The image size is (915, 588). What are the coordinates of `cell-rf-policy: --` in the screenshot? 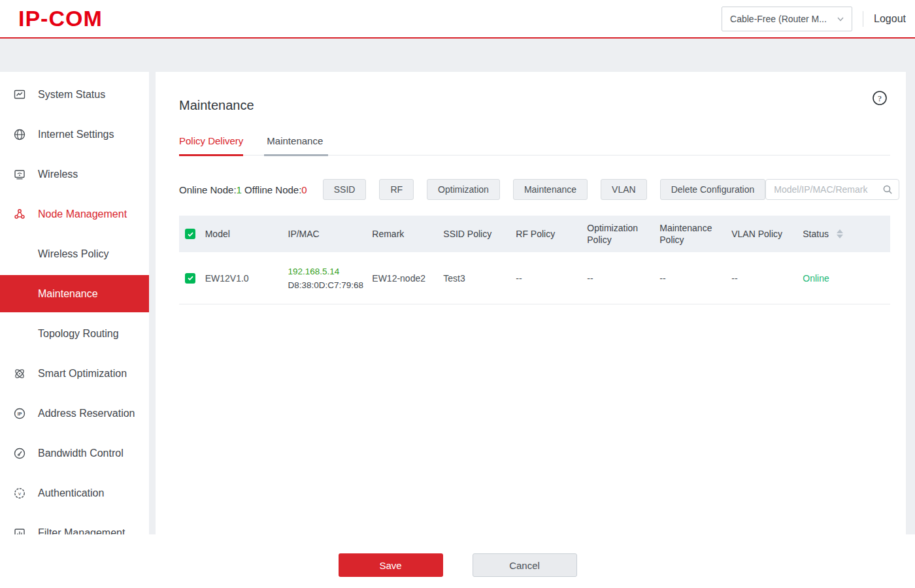 It's located at (552, 278).